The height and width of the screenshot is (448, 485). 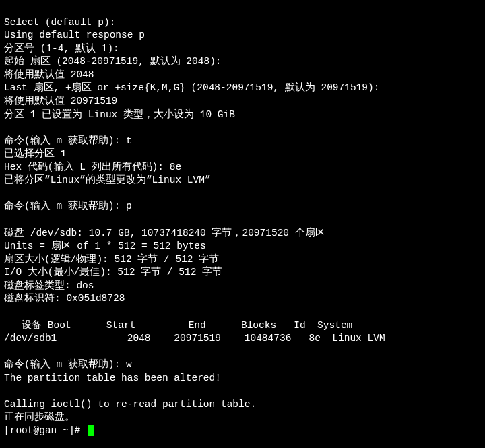 I want to click on terminal-line: The partition table has been altered!, so click(x=243, y=379).